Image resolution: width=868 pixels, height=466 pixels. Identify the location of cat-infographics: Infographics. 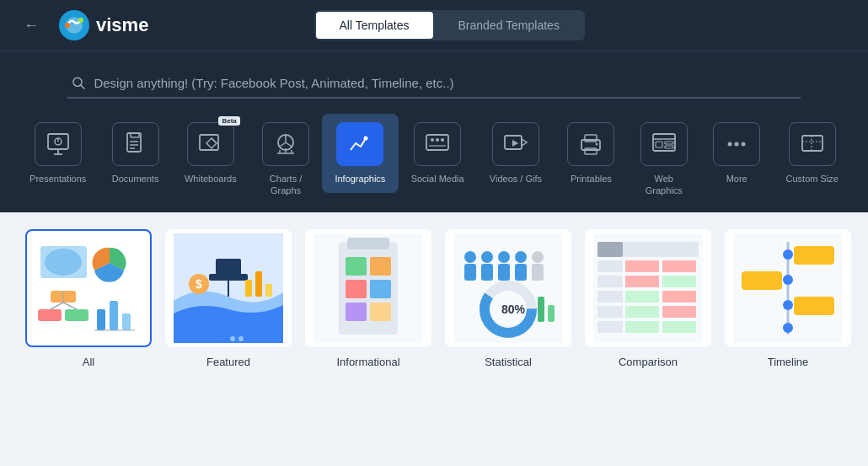
(360, 153).